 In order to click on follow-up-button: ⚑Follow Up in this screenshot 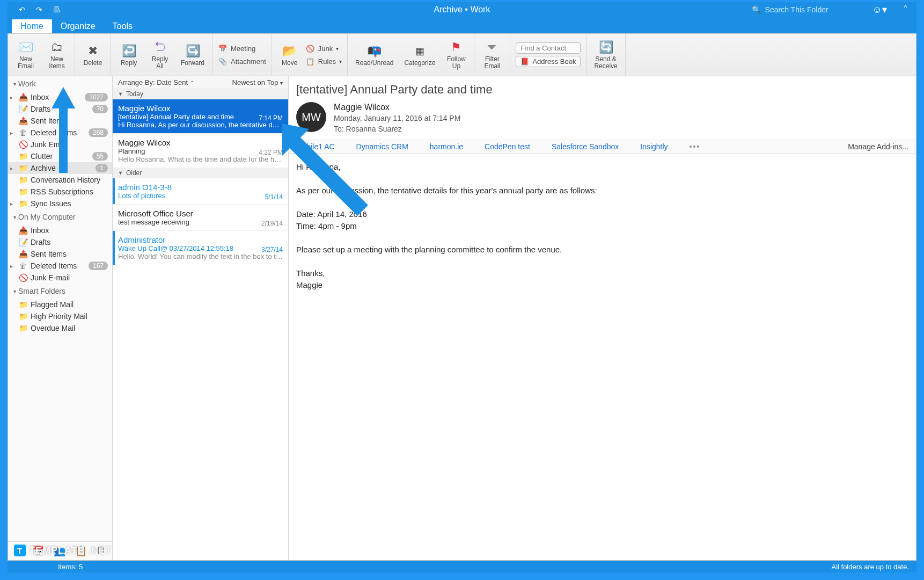, I will do `click(456, 55)`.